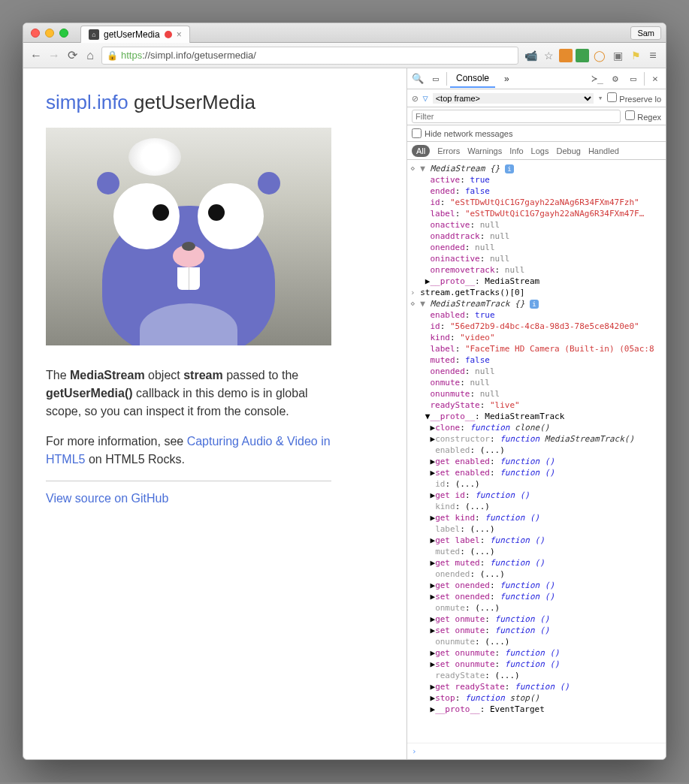 This screenshot has width=689, height=784. What do you see at coordinates (536, 79) in the screenshot?
I see `devtools-tabs: 🔍 ▭ Console » ≻_ ⚙ ▭ ×` at bounding box center [536, 79].